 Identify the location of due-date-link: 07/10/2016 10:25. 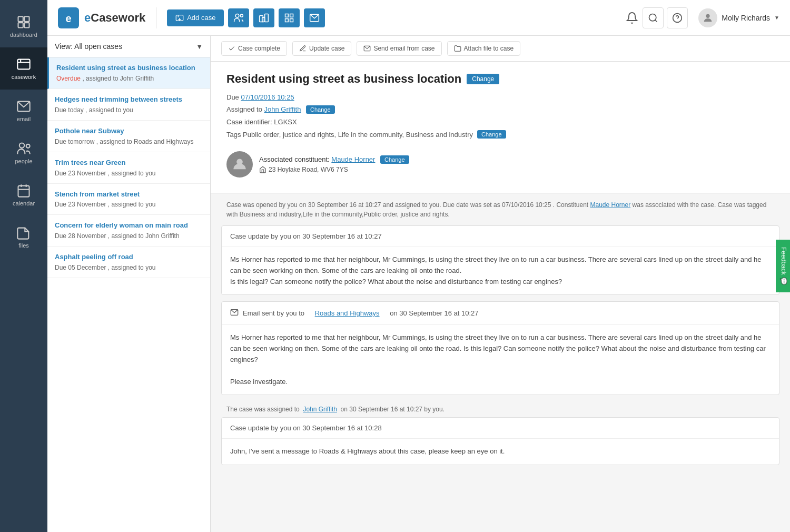
(268, 97).